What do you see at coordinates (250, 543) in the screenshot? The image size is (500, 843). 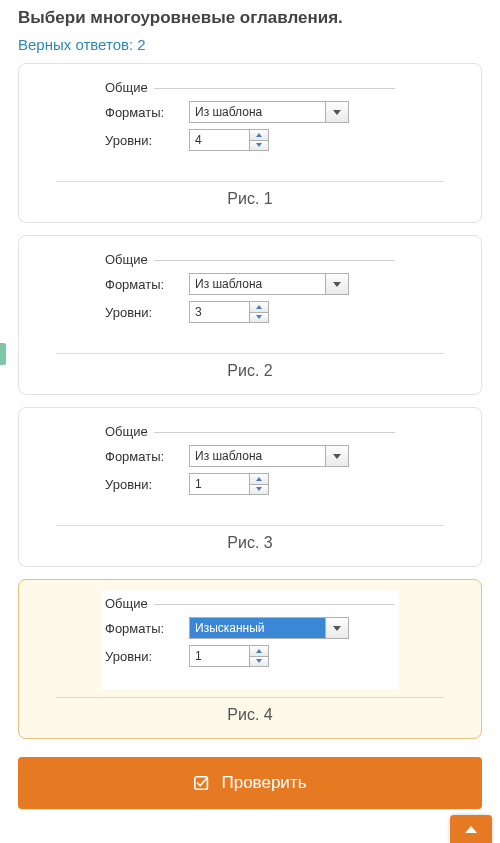 I see `figure-caption: Рис. 3` at bounding box center [250, 543].